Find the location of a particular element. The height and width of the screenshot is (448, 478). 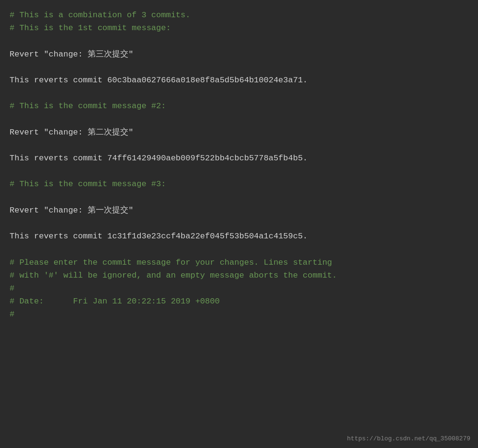

terminal-line: This reverts commit 74ff61429490aeb009f5… is located at coordinates (239, 158).